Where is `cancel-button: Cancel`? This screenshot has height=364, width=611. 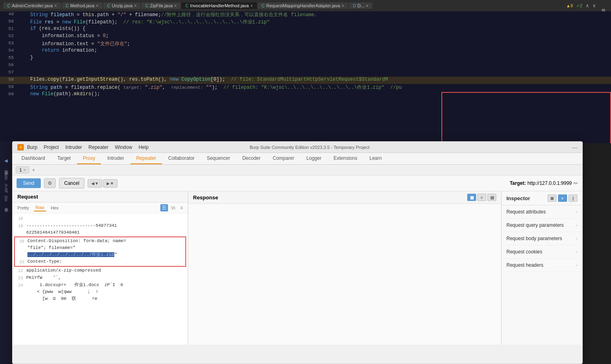 cancel-button: Cancel is located at coordinates (72, 183).